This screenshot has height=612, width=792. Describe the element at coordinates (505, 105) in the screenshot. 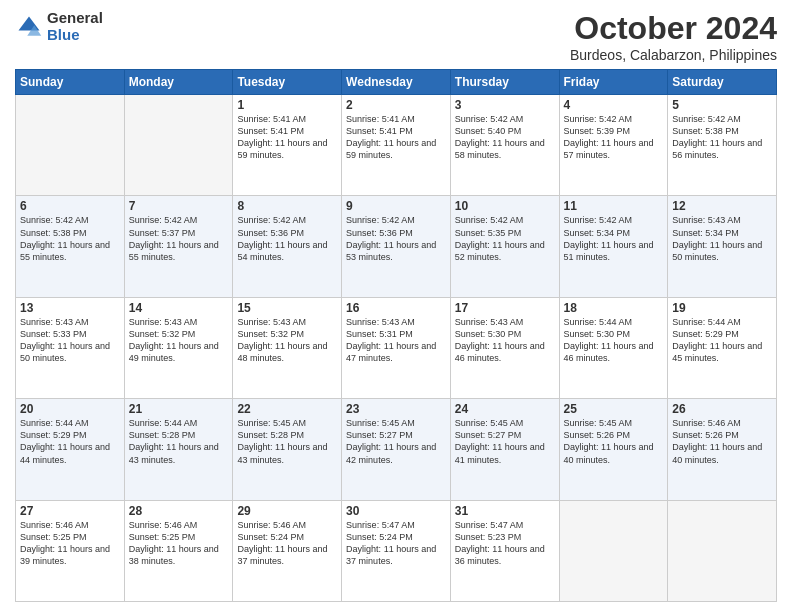

I see `day-number: 3` at that location.